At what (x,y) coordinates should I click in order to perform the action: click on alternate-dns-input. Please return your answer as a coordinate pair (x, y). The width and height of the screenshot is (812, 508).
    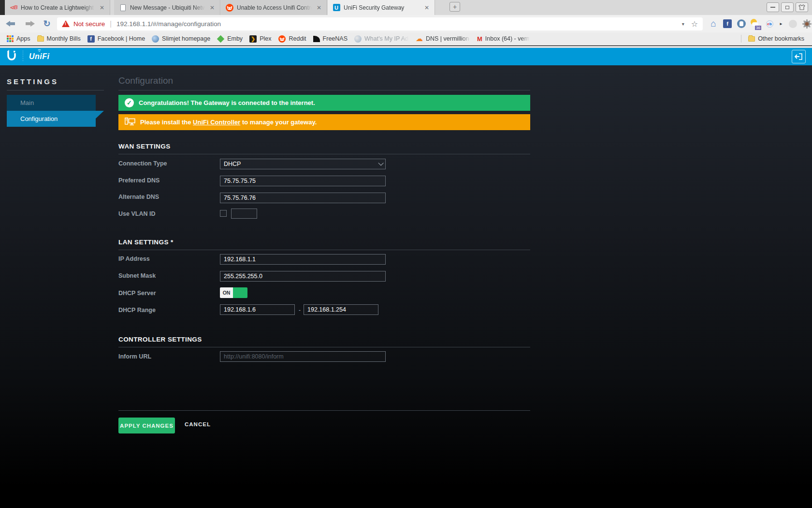
    Looking at the image, I should click on (303, 198).